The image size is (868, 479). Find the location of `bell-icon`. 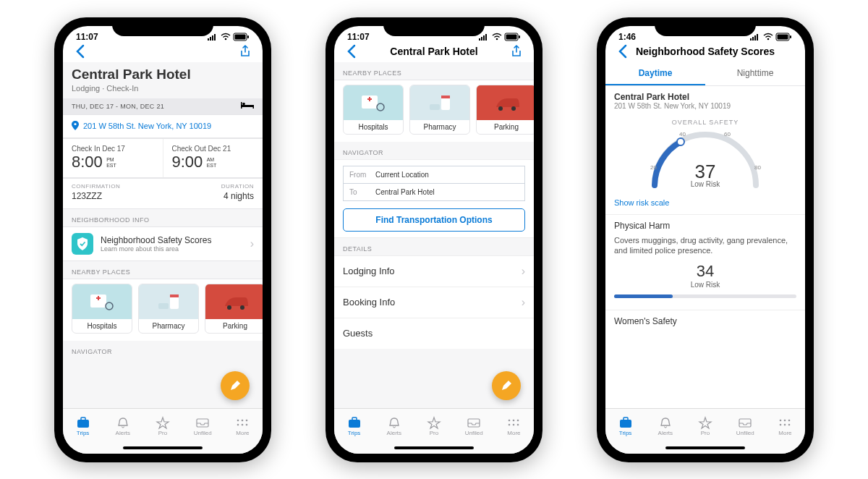

bell-icon is located at coordinates (394, 423).